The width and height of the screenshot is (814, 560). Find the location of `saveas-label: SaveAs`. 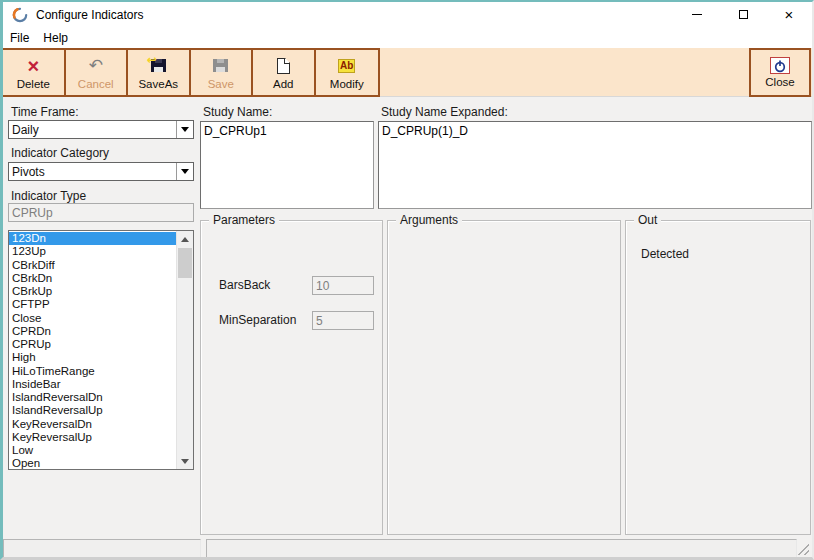

saveas-label: SaveAs is located at coordinates (158, 84).